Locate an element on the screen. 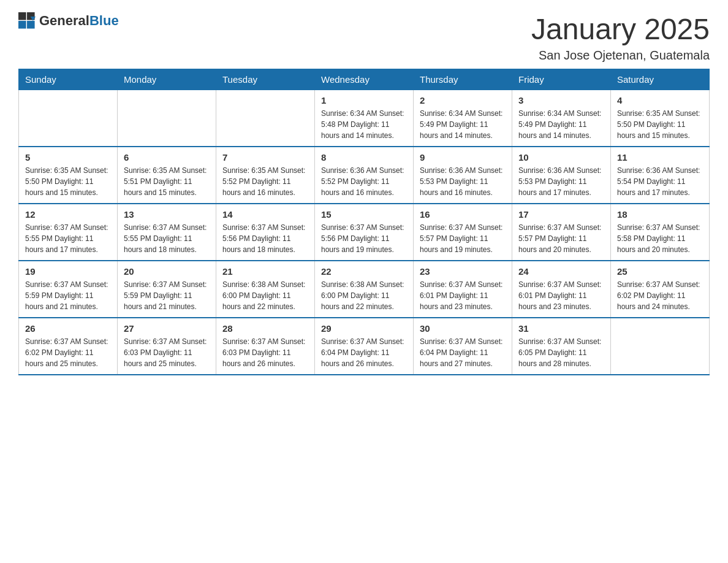  day-number: 12 is located at coordinates (68, 215).